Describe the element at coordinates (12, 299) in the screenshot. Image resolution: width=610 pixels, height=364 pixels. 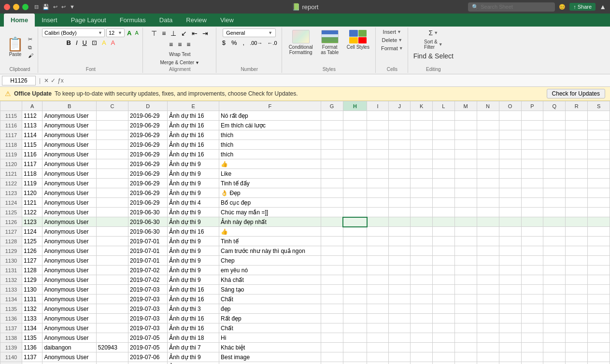
I see `row-number: 1134` at that location.